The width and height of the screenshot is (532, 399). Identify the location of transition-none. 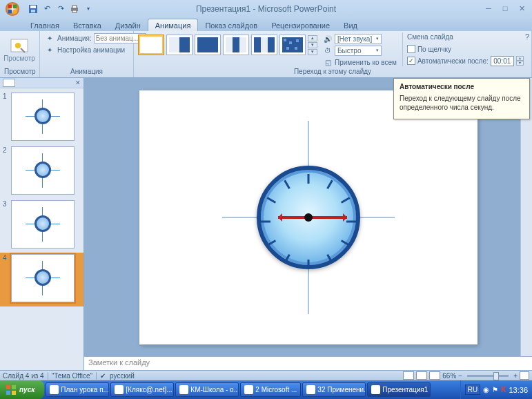
(151, 45).